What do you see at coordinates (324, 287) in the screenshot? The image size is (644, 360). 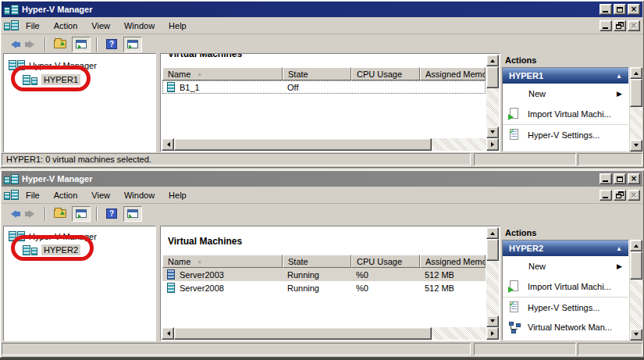 I see `vm-row-server2008: Server2008 Running %0 512 MB` at bounding box center [324, 287].